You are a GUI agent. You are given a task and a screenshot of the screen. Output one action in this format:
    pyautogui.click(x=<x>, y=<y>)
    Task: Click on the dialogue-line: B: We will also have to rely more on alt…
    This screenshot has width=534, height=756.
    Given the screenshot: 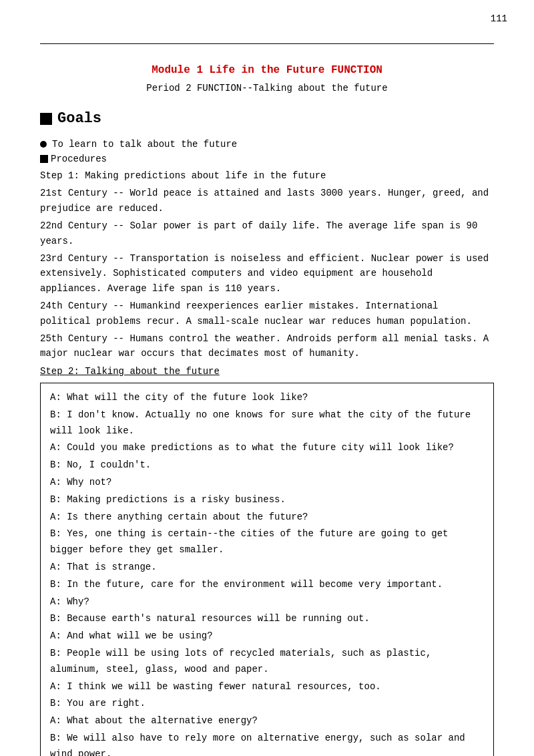 What is the action you would take?
    pyautogui.click(x=267, y=743)
    